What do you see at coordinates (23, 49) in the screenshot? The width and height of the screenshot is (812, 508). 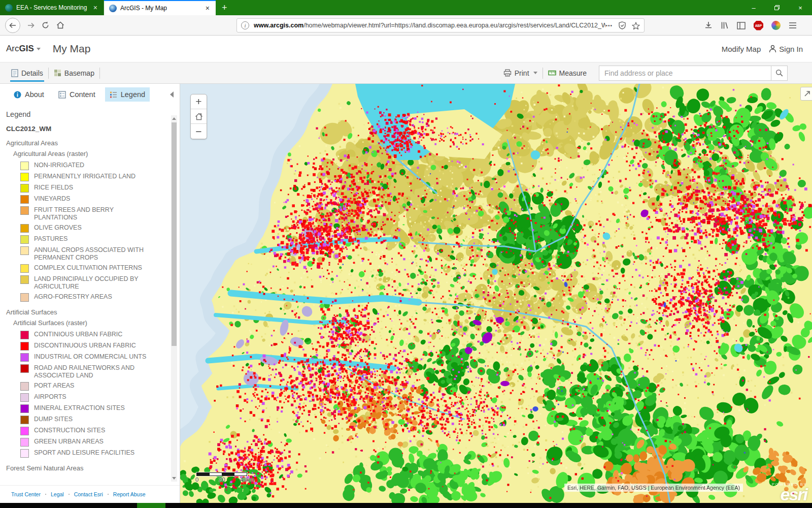 I see `arcgis-brand-menu: ArcGIS` at bounding box center [23, 49].